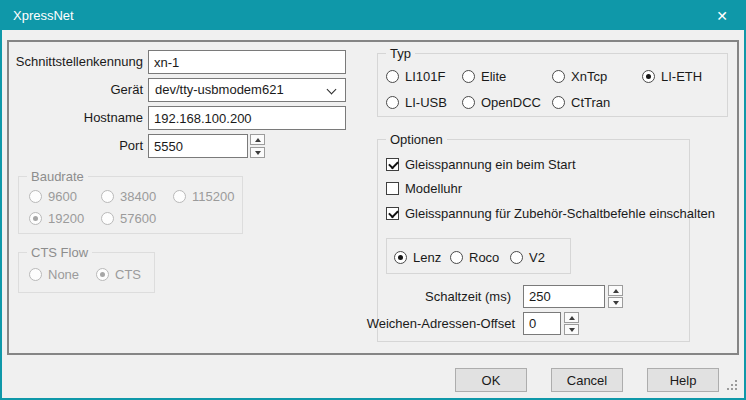  What do you see at coordinates (86, 272) in the screenshot?
I see `cts-flow-group: CTS Flow None CTS` at bounding box center [86, 272].